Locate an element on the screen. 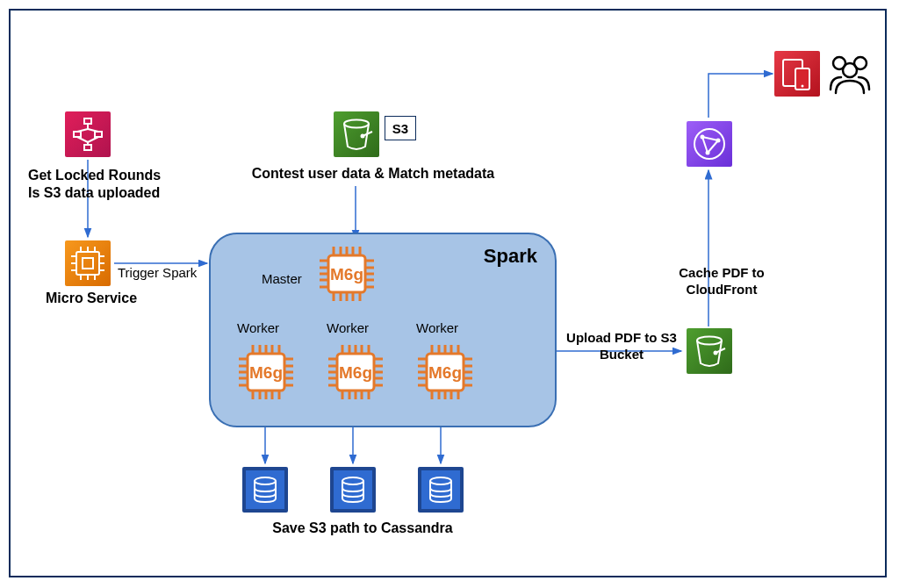 Image resolution: width=899 pixels, height=588 pixels. worker-label-3: Worker is located at coordinates (437, 328).